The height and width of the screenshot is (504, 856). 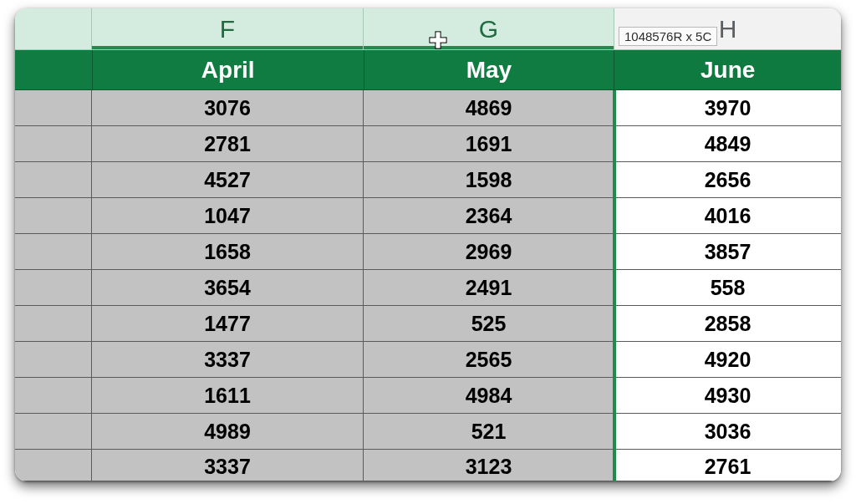 I want to click on cell: 1658, so click(x=227, y=252).